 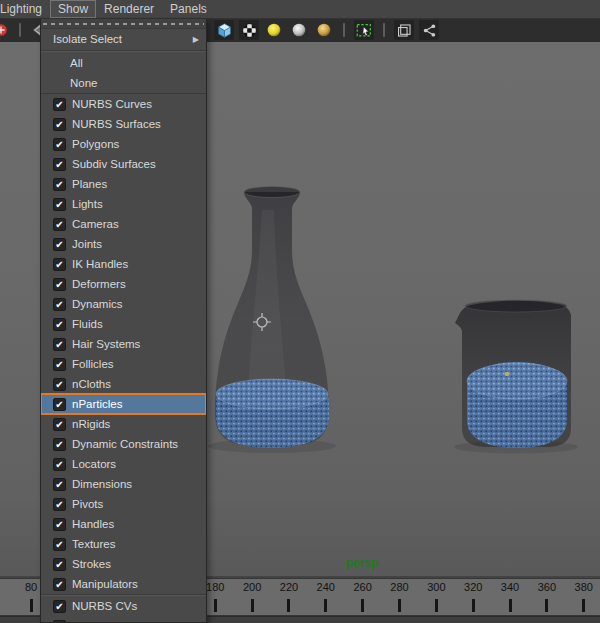 I want to click on flask-object, so click(x=272, y=320).